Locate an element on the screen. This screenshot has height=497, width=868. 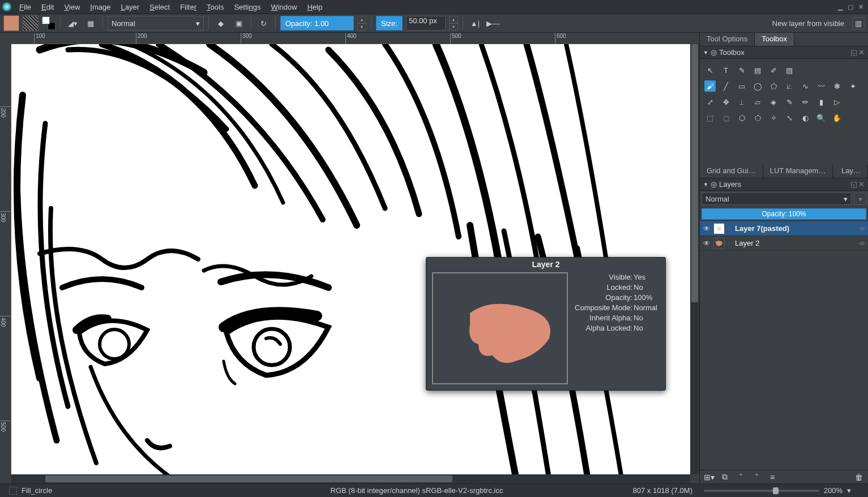
delete-layer-button: 🗑 is located at coordinates (859, 477).